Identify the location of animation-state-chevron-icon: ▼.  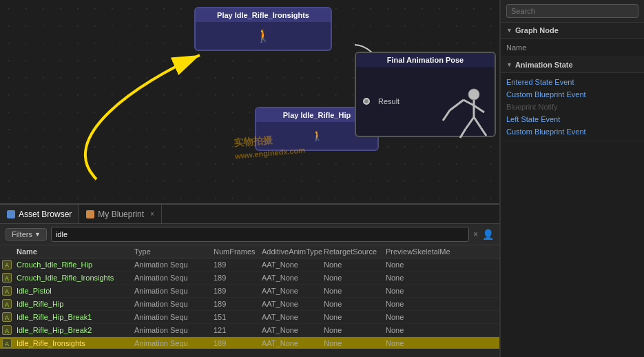
(510, 65).